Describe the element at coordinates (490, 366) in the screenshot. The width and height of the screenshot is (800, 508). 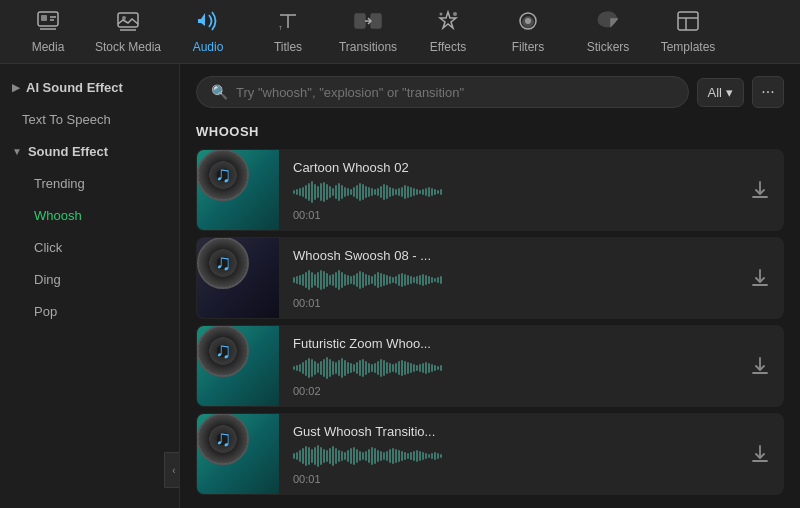
I see `track-card: ♦ ♫ Futuristic Zoom Whoo... 00:02` at that location.